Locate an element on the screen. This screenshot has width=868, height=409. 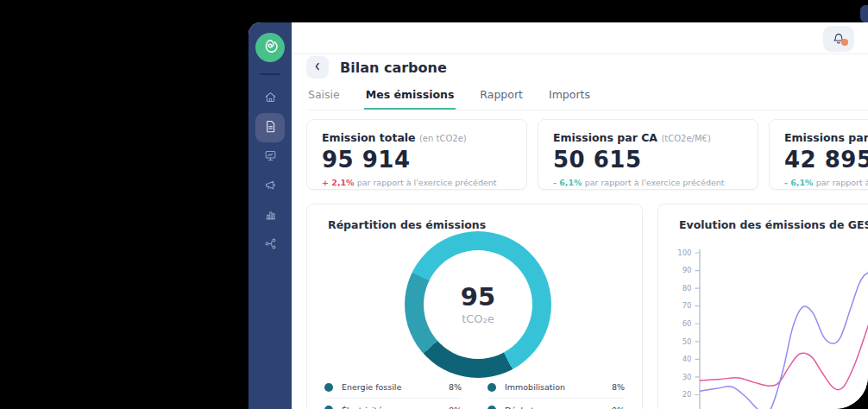
sidebar-item-presentation is located at coordinates (270, 157).